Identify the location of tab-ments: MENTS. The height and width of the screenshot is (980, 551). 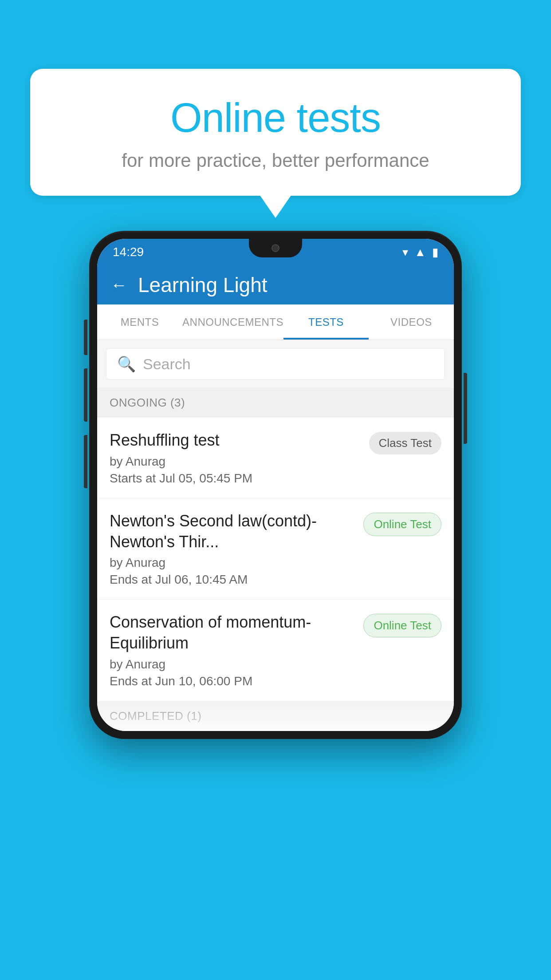
(140, 322).